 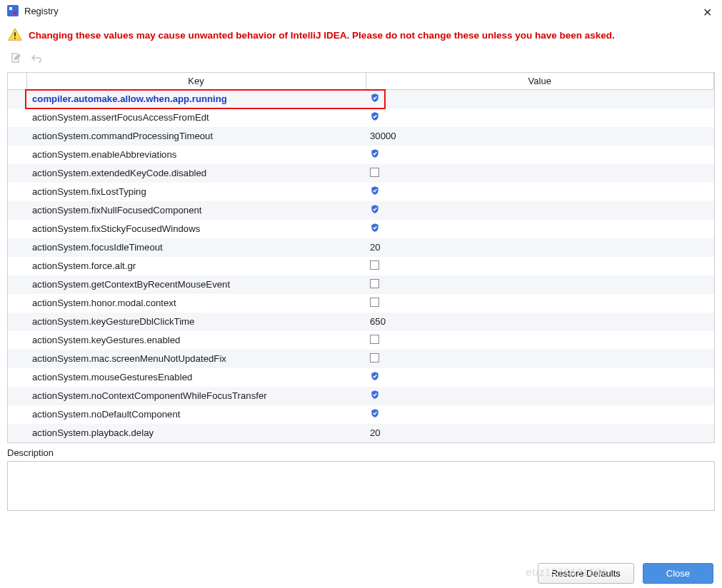 I want to click on key-cell: compiler.automake.allow.when.app.running, so click(x=196, y=99).